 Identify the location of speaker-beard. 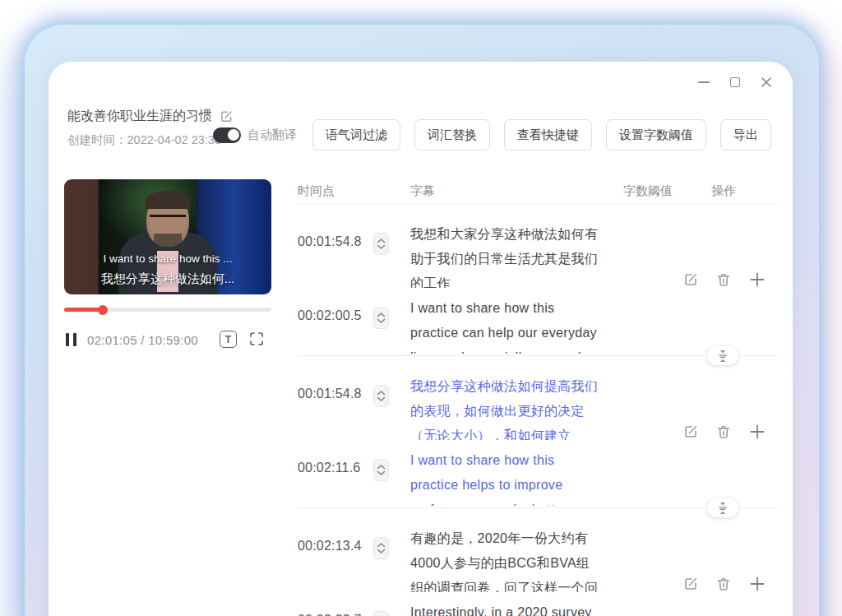
(168, 240).